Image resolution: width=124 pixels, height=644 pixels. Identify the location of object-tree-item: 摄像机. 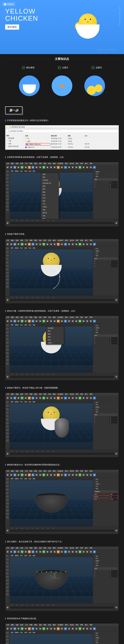
(106, 407).